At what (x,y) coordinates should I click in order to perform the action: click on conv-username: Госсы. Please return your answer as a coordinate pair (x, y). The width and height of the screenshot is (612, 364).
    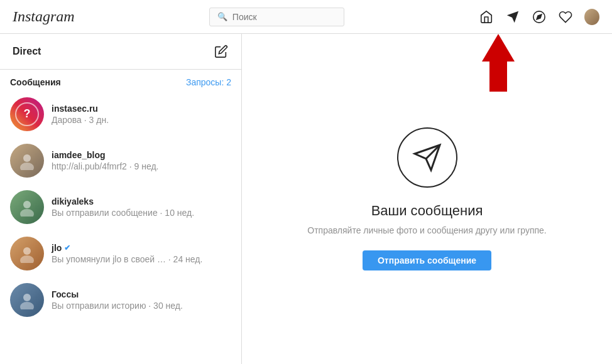
    Looking at the image, I should click on (141, 294).